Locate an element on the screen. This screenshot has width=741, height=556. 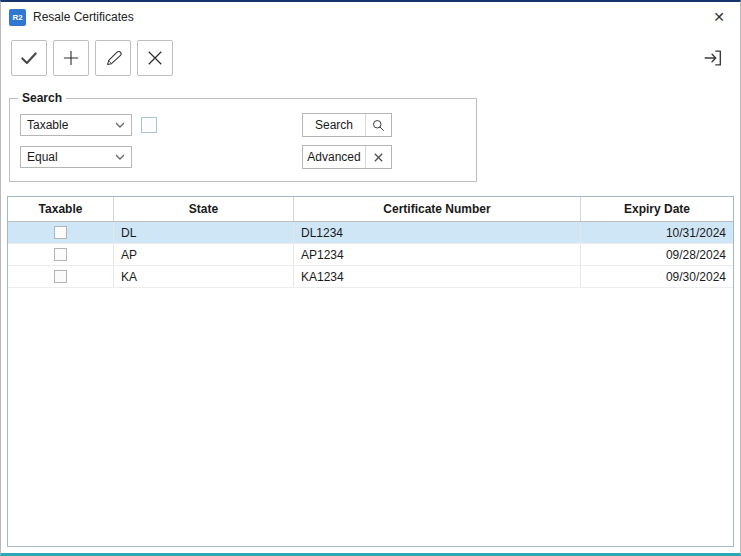
column-header-taxable: Taxable is located at coordinates (61, 209).